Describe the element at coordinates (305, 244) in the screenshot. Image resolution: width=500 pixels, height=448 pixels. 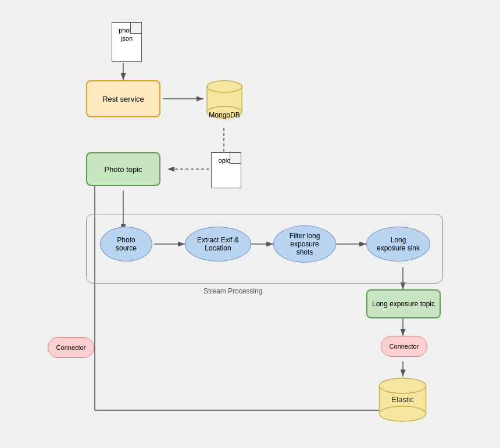
I see `filter-long-node: Filter long exposure shots` at that location.